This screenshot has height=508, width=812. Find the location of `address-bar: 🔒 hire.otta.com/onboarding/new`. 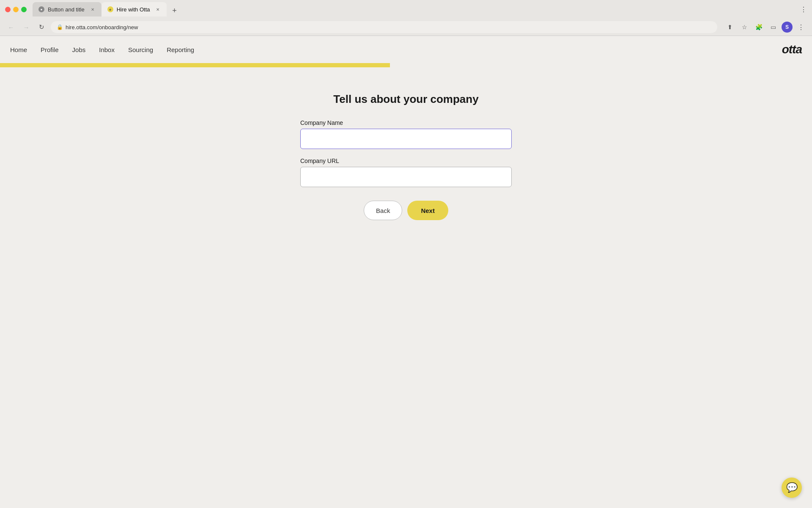

address-bar: 🔒 hire.otta.com/onboarding/new is located at coordinates (384, 27).